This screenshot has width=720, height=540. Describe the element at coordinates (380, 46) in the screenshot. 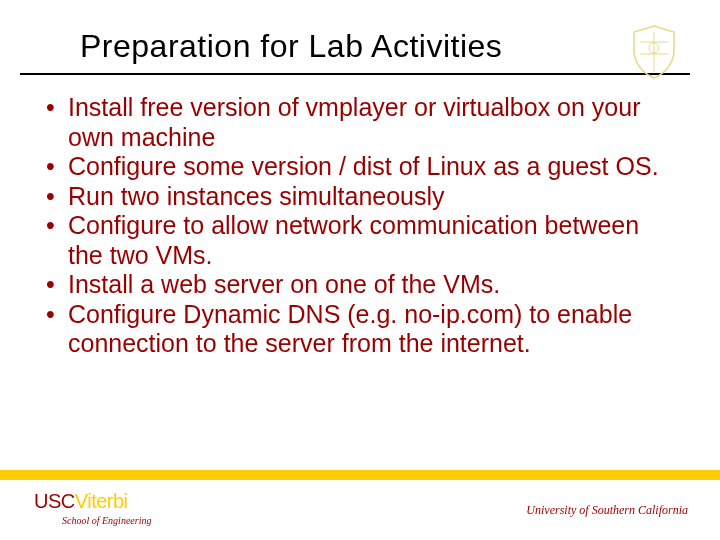

I see `slide-title: Preparation for Lab Activities` at that location.